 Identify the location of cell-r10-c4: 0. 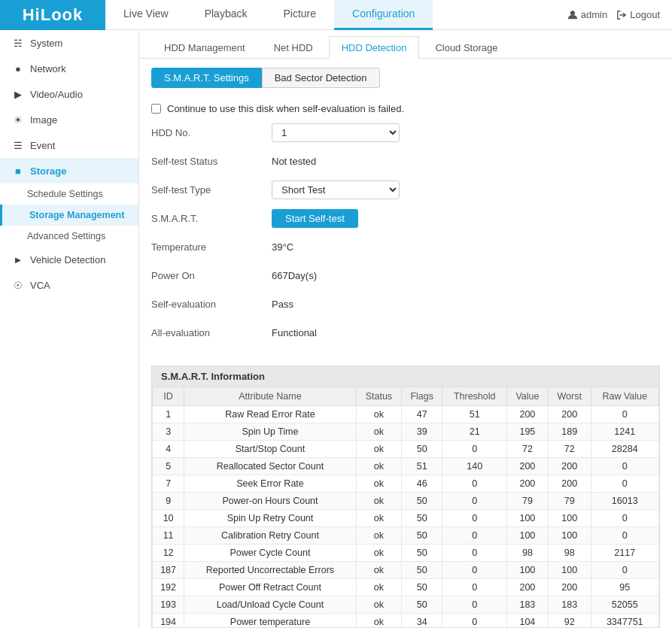
(475, 588).